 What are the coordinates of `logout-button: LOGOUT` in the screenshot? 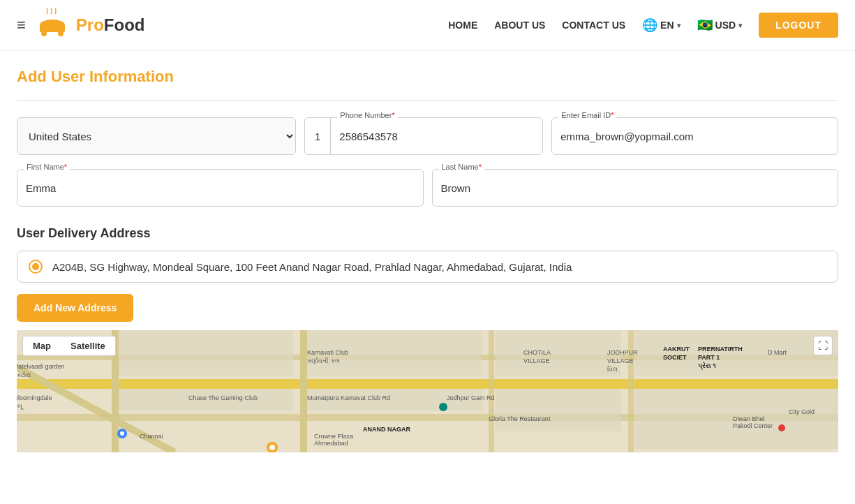 It's located at (798, 25).